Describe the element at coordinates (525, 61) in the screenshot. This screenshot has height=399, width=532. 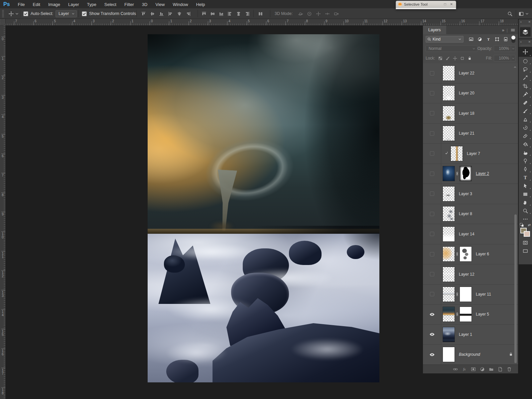
I see `marquee-tool` at that location.